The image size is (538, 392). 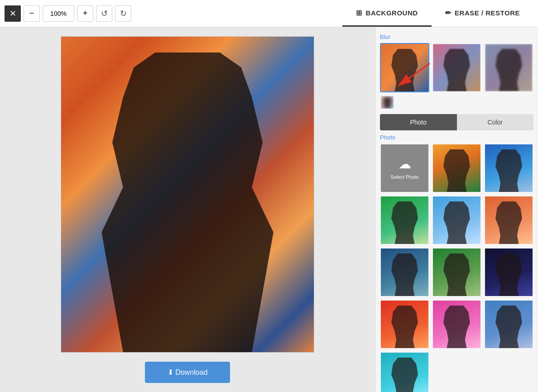 I want to click on tab-background: ⊞ BACKGROUND, so click(x=387, y=14).